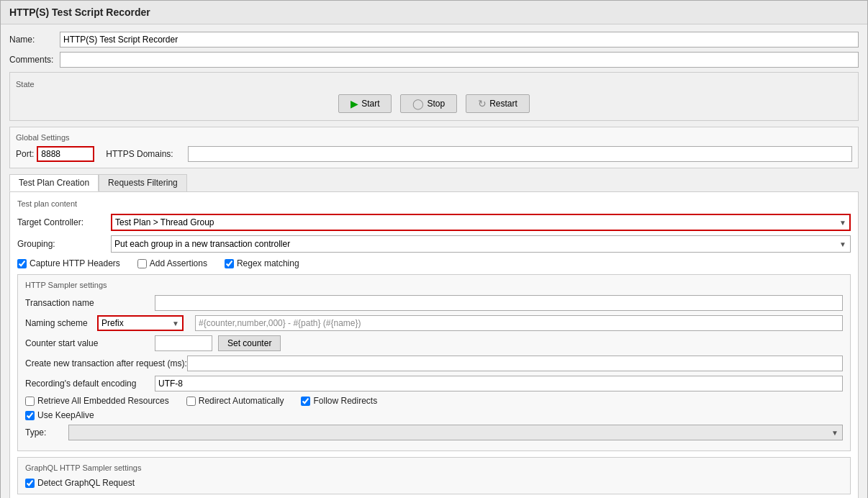 The width and height of the screenshot is (868, 498). I want to click on redirect-auto-label: Redirect Automatically, so click(242, 401).